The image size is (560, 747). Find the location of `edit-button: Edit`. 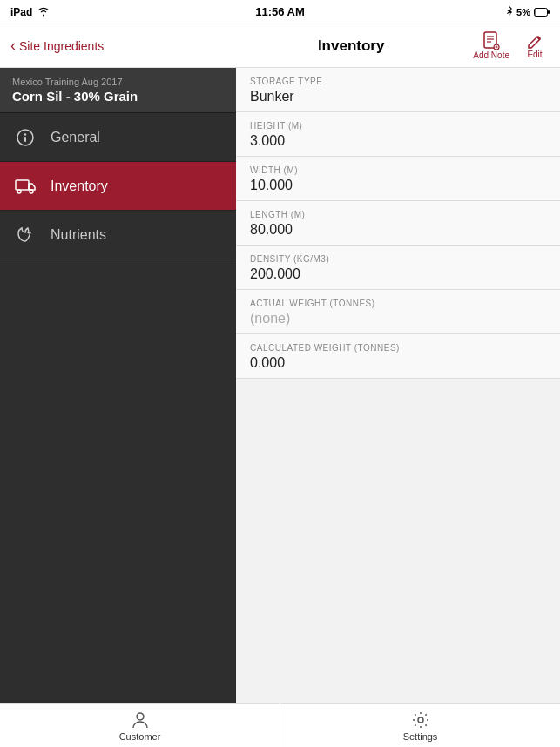

edit-button: Edit is located at coordinates (535, 45).